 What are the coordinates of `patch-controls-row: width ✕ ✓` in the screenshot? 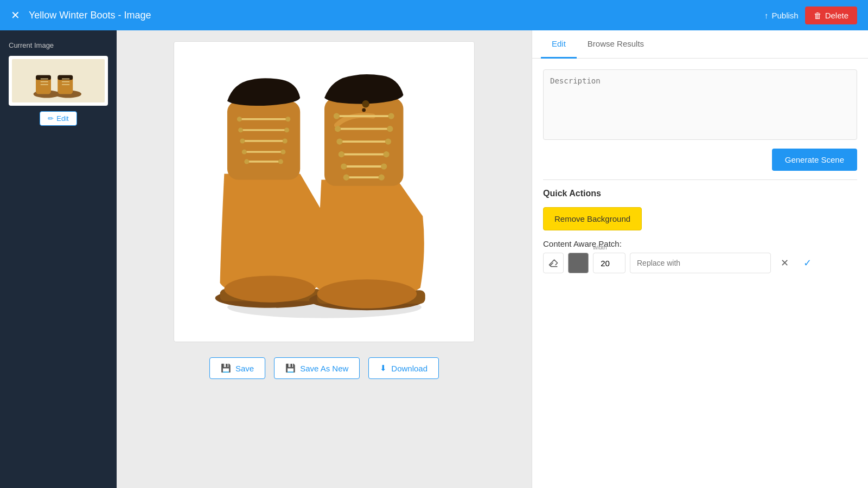 It's located at (700, 263).